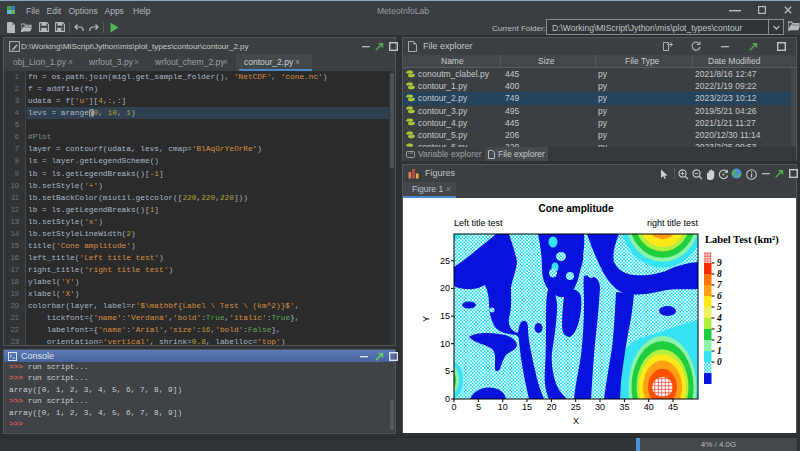 The image size is (800, 451). I want to click on svg-text: 45, so click(673, 407).